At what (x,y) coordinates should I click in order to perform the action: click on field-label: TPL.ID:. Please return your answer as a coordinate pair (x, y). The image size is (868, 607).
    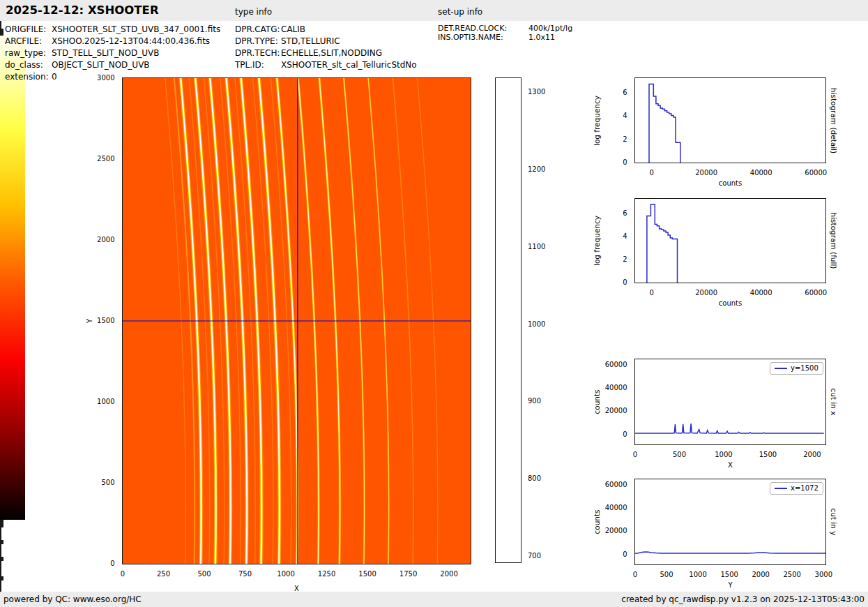
    Looking at the image, I should click on (250, 66).